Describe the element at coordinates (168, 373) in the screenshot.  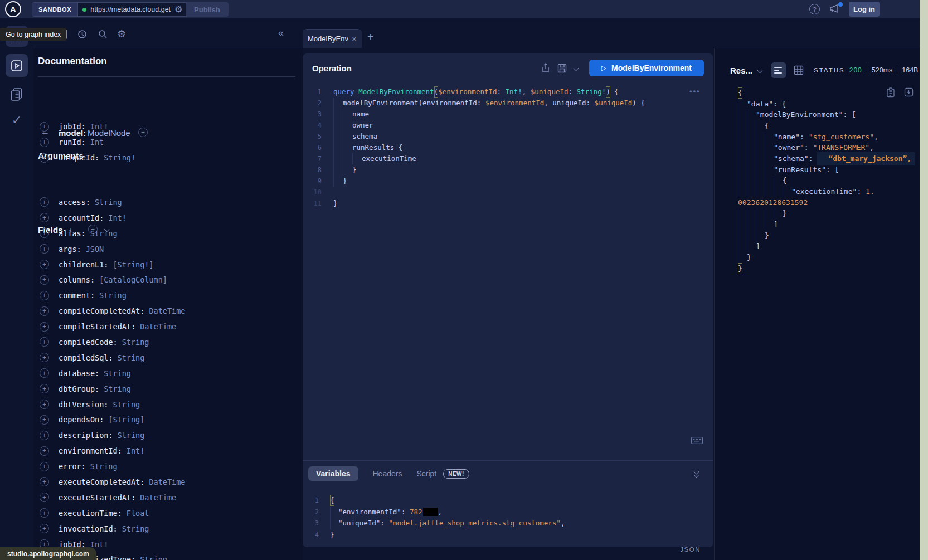
I see `field-row: +database:String` at that location.